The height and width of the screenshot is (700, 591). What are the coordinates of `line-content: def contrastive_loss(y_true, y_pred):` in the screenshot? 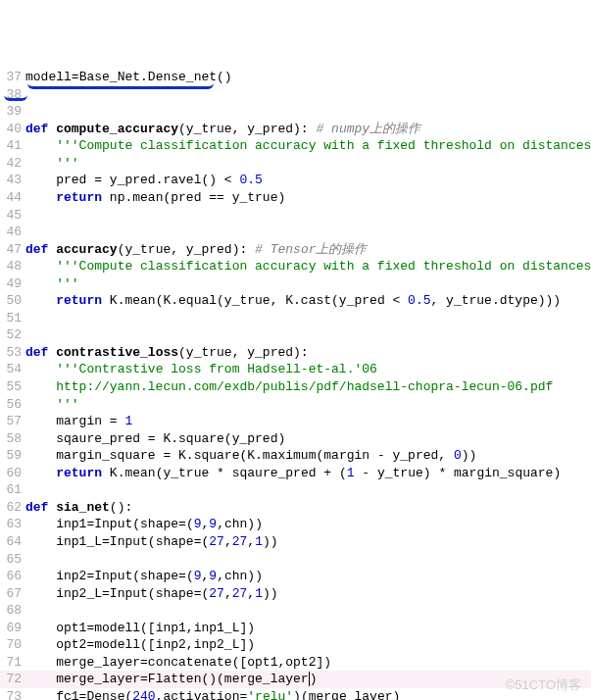 It's located at (308, 353).